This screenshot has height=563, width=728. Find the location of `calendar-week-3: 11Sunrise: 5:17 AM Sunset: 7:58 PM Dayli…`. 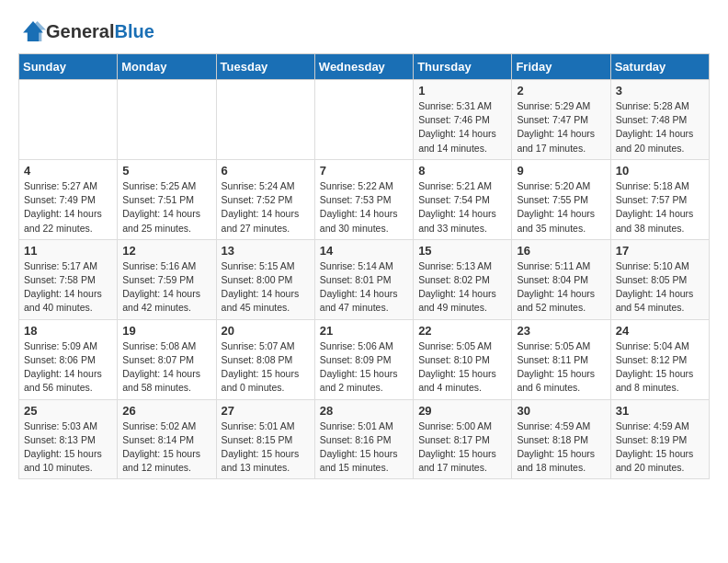

calendar-week-3: 11Sunrise: 5:17 AM Sunset: 7:58 PM Dayli… is located at coordinates (364, 280).